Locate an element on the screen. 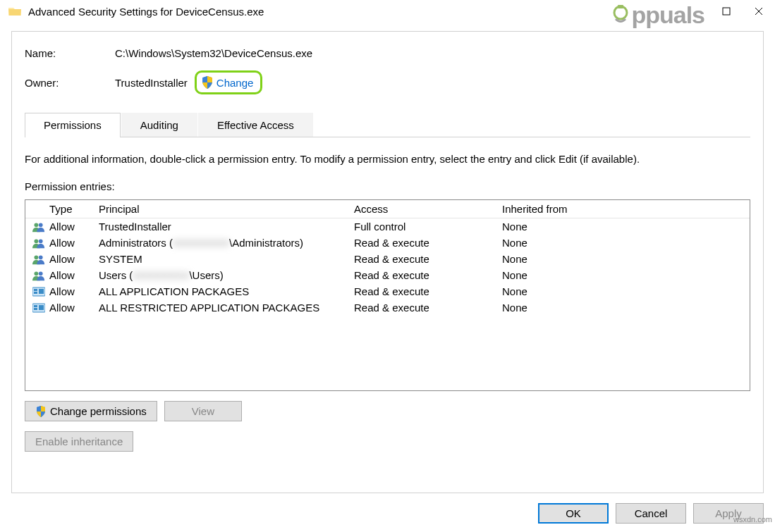 The height and width of the screenshot is (532, 775). view-button: View is located at coordinates (203, 412).